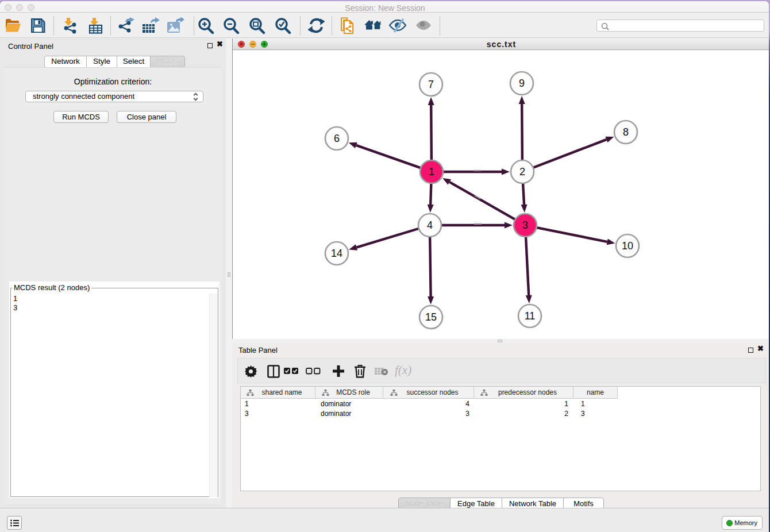  What do you see at coordinates (431, 317) in the screenshot?
I see `svg-text: 15` at bounding box center [431, 317].